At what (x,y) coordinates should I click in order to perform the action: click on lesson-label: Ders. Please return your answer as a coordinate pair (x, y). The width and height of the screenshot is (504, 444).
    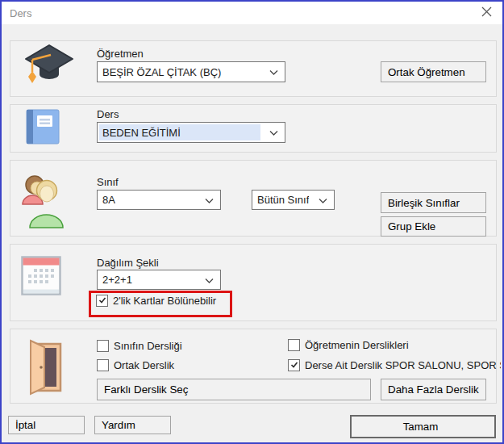
    Looking at the image, I should click on (108, 115).